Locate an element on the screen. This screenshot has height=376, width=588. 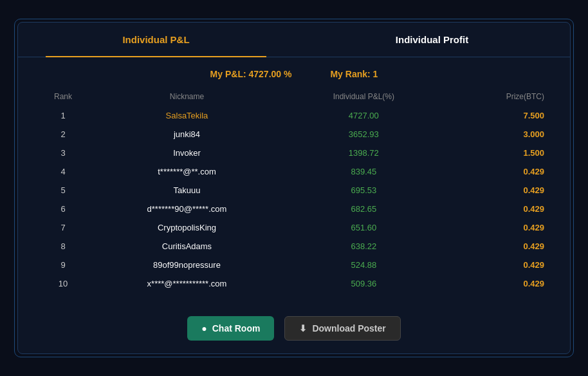
tab-profit-label: Individual Profit is located at coordinates (432, 40).